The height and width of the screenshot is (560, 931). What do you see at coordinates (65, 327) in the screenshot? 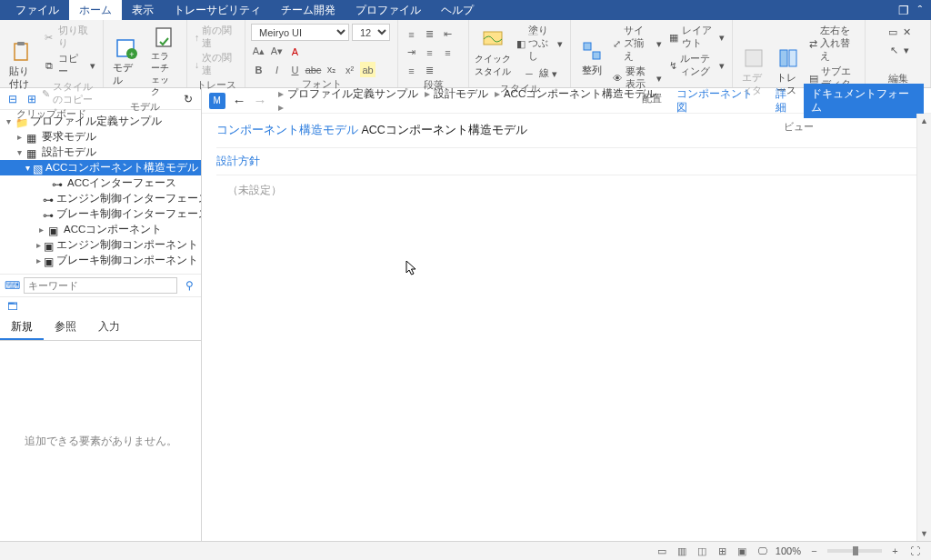
I see `sub-tab-ref: 参照` at bounding box center [65, 327].